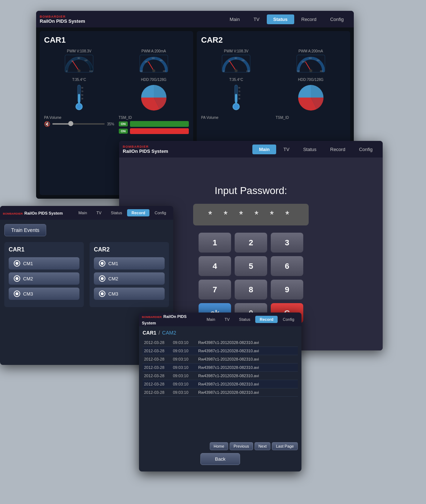 The height and width of the screenshot is (504, 426). I want to click on car1-cm2-button: CM2, so click(44, 279).